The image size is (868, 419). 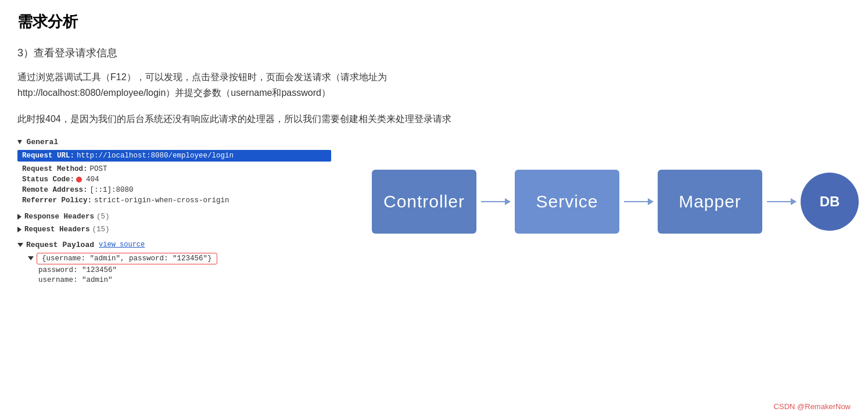 I want to click on request-method-row: Request Method: POST, so click(x=174, y=169).